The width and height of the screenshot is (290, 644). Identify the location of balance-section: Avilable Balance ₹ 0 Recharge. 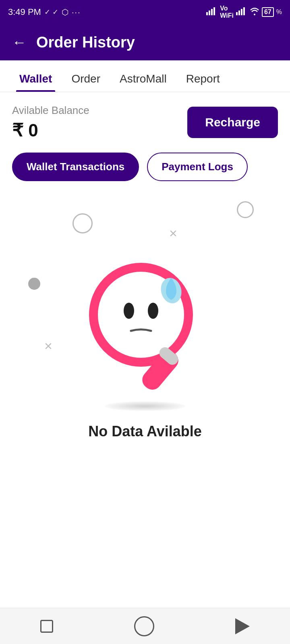
(145, 120).